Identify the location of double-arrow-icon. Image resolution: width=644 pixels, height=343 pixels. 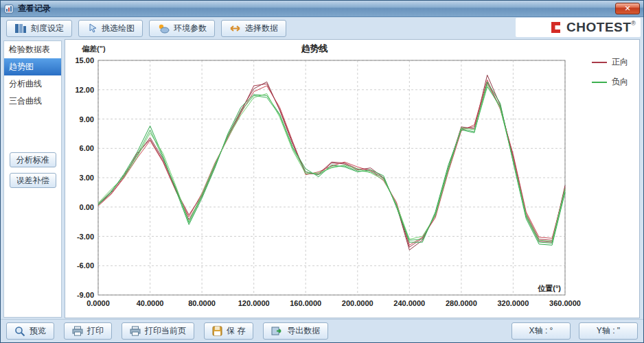
(235, 29).